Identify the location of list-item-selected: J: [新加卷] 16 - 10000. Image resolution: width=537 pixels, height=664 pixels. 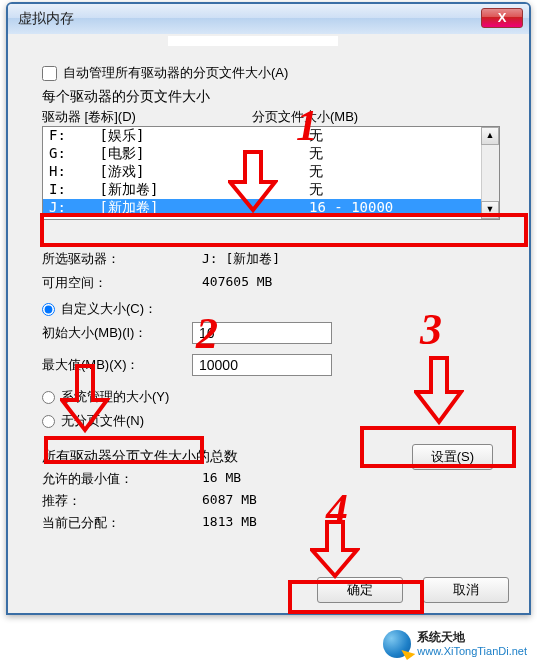
(271, 208).